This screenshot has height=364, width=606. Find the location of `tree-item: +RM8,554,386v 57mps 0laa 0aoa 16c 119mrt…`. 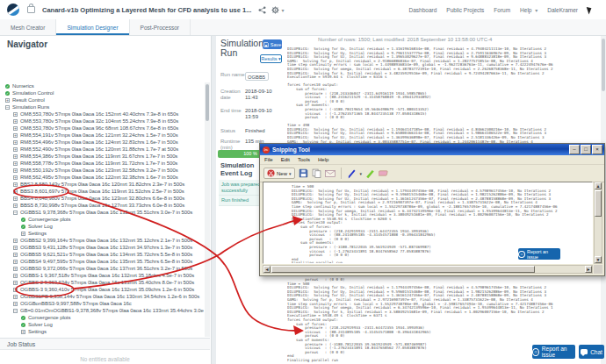

tree-item: +RM8,554,386v 57mps 0laa 0aoa 16c 119mrt… is located at coordinates (102, 156).